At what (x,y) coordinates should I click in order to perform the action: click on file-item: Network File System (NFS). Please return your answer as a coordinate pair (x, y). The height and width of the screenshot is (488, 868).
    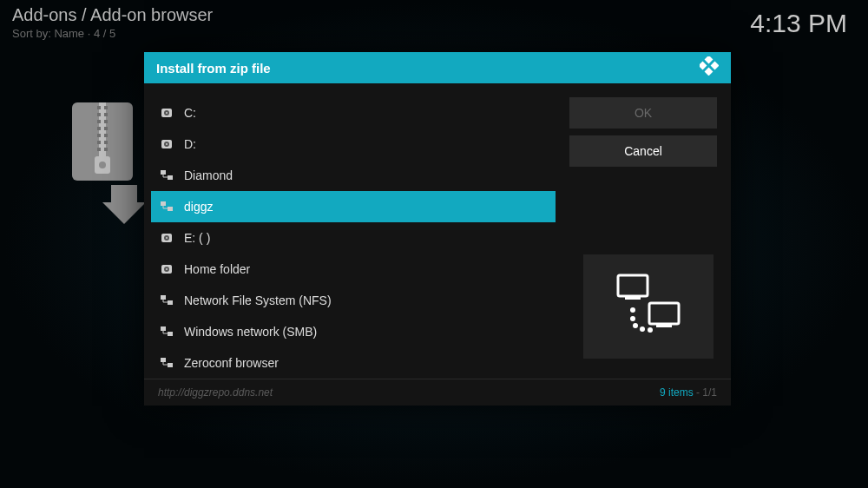
    Looking at the image, I should click on (353, 300).